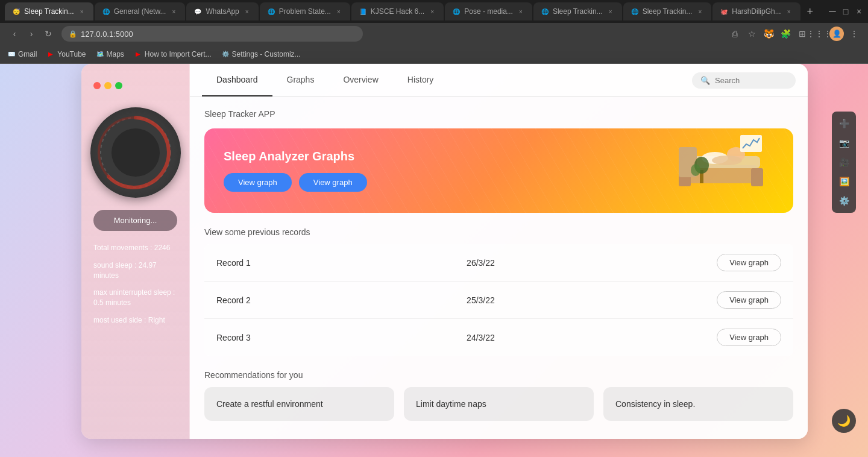 Image resolution: width=868 pixels, height=457 pixels. Describe the element at coordinates (48, 34) in the screenshot. I see `refresh-button: ↻` at that location.